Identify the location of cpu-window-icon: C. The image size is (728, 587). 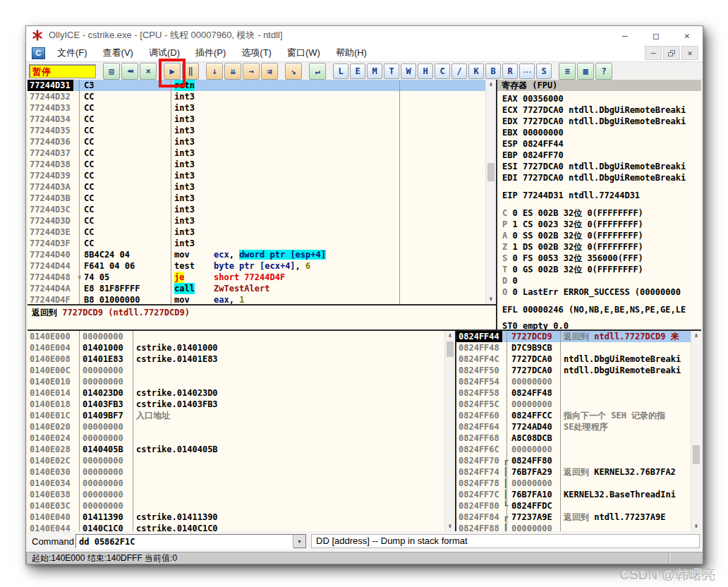
(38, 54).